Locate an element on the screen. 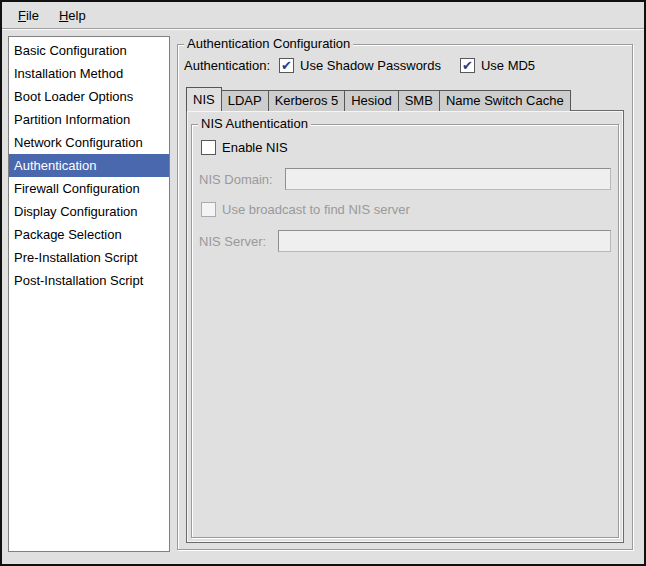  tab-kerberos-5: Kerberos 5 is located at coordinates (307, 100).